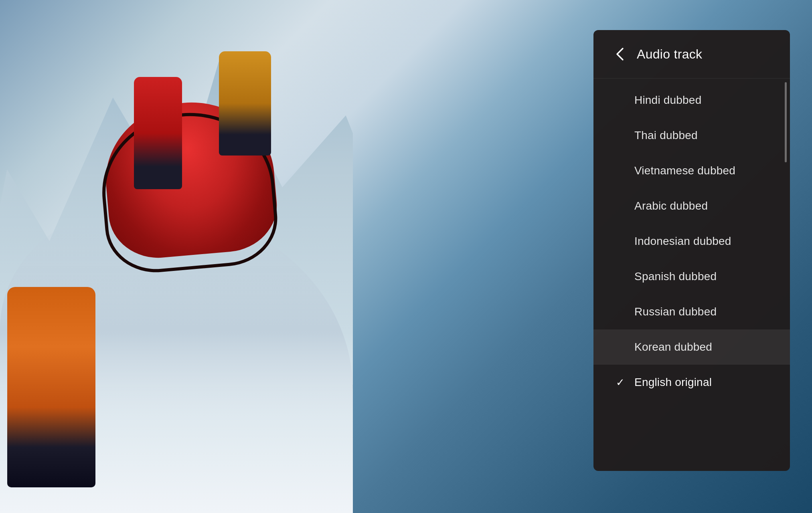 Image resolution: width=812 pixels, height=513 pixels. Describe the element at coordinates (692, 347) in the screenshot. I see `track-item-korean-dubbed: ✓Korean dubbed` at that location.